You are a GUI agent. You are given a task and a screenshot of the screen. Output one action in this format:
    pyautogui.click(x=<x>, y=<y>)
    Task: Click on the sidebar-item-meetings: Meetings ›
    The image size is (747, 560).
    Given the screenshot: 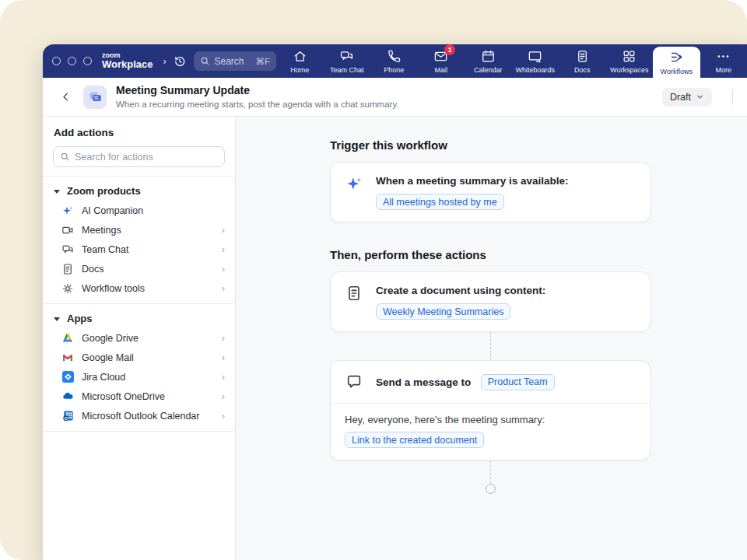 What is the action you would take?
    pyautogui.click(x=139, y=230)
    